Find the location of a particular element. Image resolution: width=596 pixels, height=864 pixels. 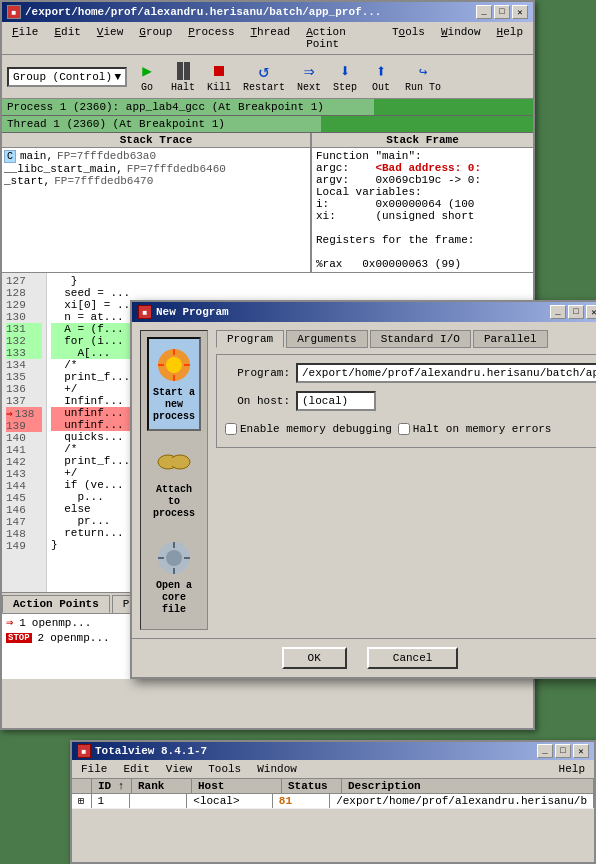

bw-menu-view: View is located at coordinates (179, 769).